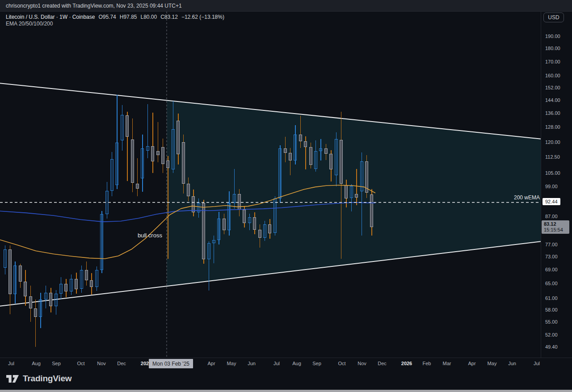  What do you see at coordinates (407, 363) in the screenshot?
I see `time-tick-label: 2026` at bounding box center [407, 363].